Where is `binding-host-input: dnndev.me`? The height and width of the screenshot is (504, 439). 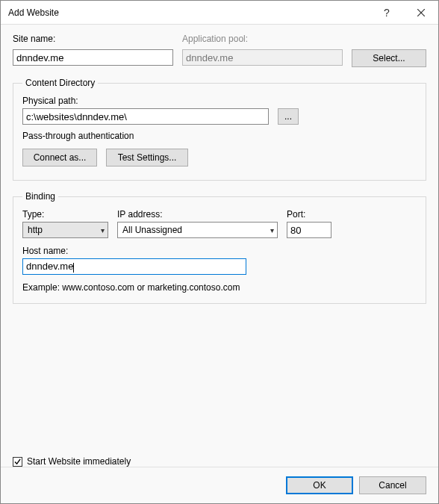 binding-host-input: dnndev.me is located at coordinates (134, 267).